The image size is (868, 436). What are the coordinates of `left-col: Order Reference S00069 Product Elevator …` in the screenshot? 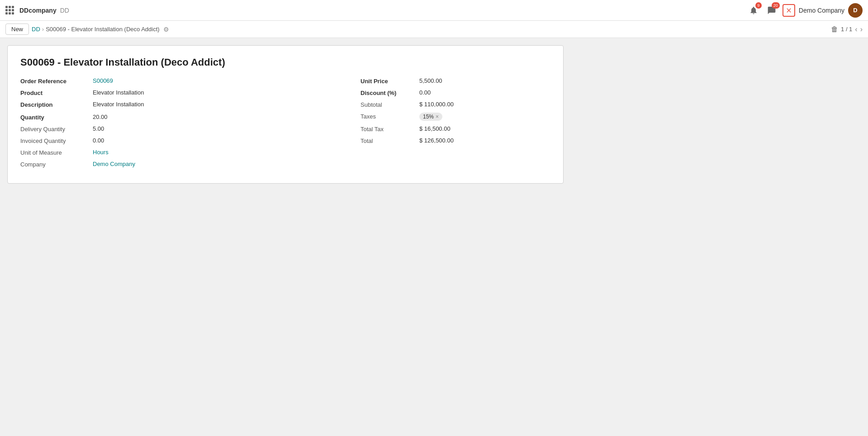 It's located at (181, 125).